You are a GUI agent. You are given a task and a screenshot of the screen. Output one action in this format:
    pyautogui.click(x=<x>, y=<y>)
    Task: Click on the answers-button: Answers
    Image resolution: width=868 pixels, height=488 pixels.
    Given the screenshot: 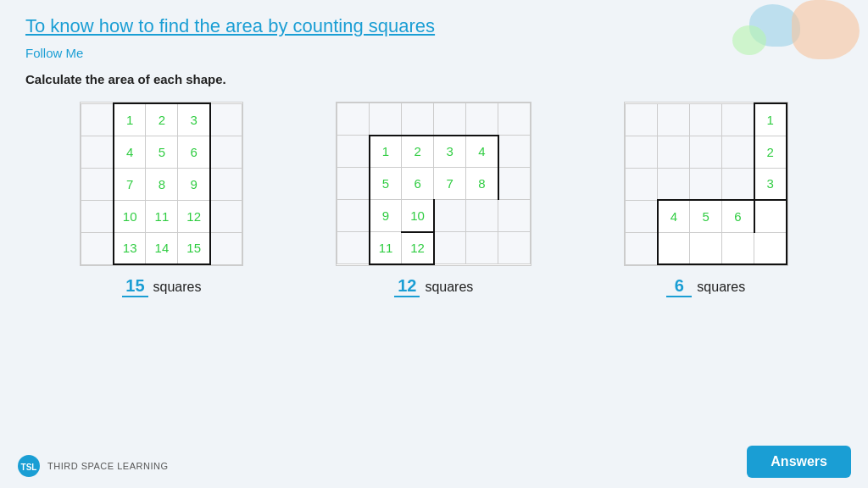 What is the action you would take?
    pyautogui.click(x=798, y=462)
    